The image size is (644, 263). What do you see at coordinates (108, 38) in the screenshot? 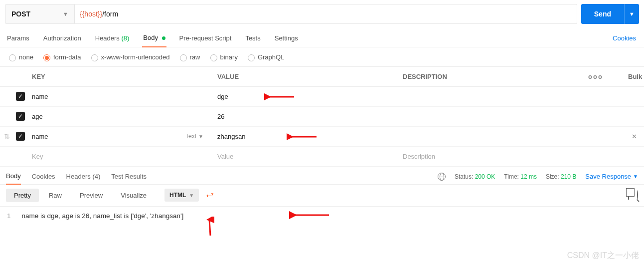
I see `tab-headers-label: Headers` at bounding box center [108, 38].